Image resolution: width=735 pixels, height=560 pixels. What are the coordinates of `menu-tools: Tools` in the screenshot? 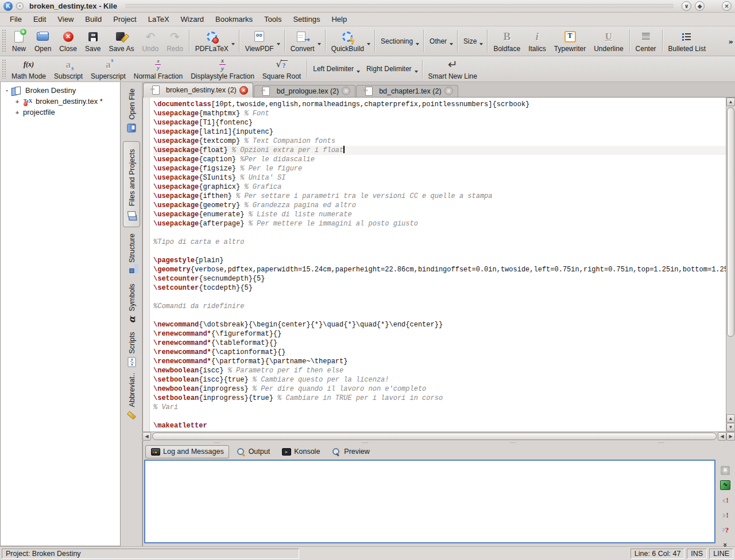 It's located at (273, 20).